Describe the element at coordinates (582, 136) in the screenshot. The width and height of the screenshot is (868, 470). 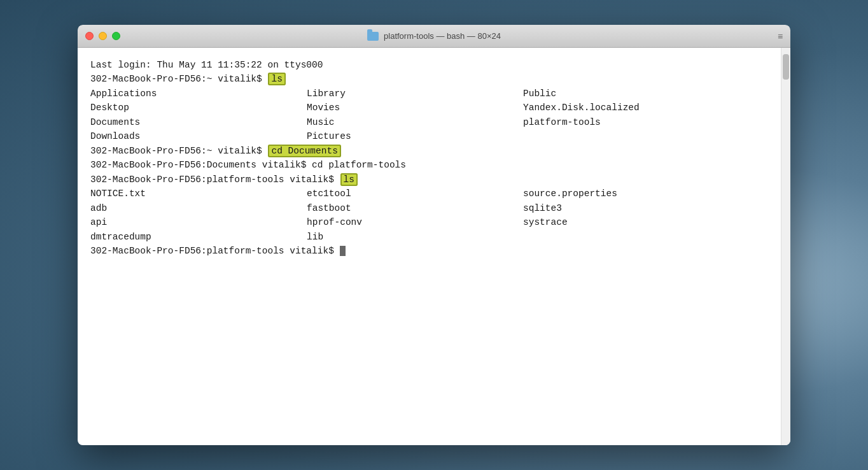
I see `ls1-row4-col3` at that location.